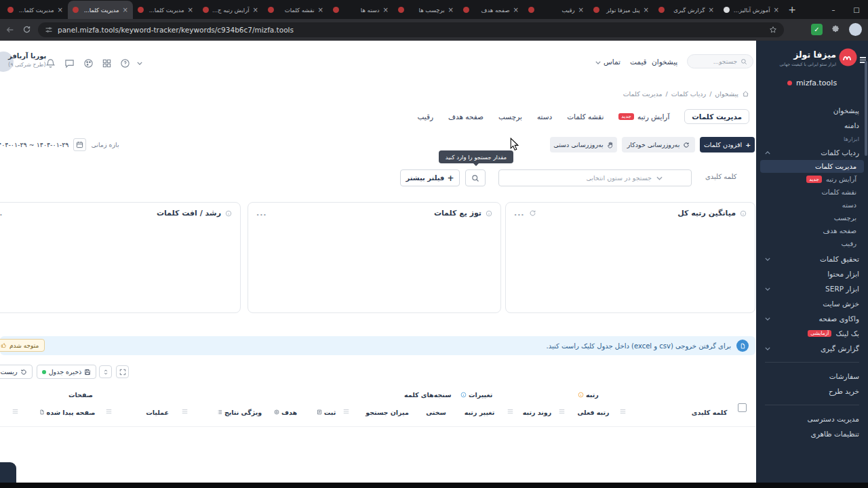  I want to click on sidebar-item-dashboard: پیشخوان, so click(812, 110).